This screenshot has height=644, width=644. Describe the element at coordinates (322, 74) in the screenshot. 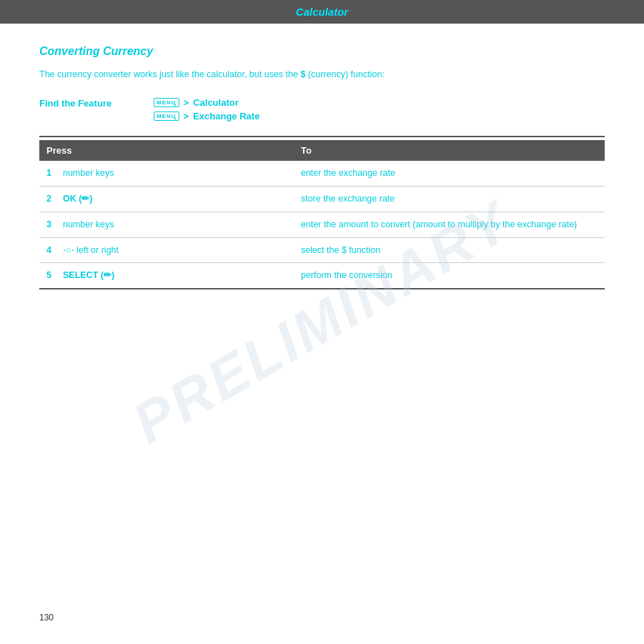

I see `intro-paragraph: The currency converter works just like t…` at that location.